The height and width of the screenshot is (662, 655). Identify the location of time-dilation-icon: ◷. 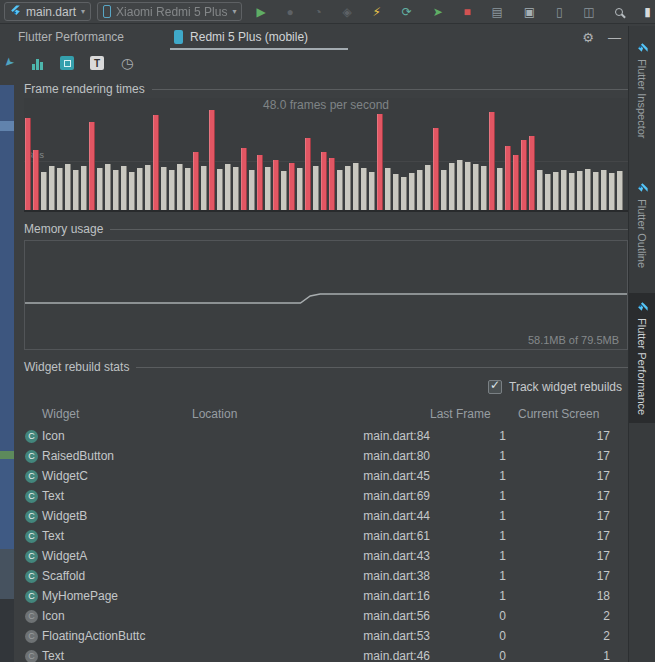
(127, 63).